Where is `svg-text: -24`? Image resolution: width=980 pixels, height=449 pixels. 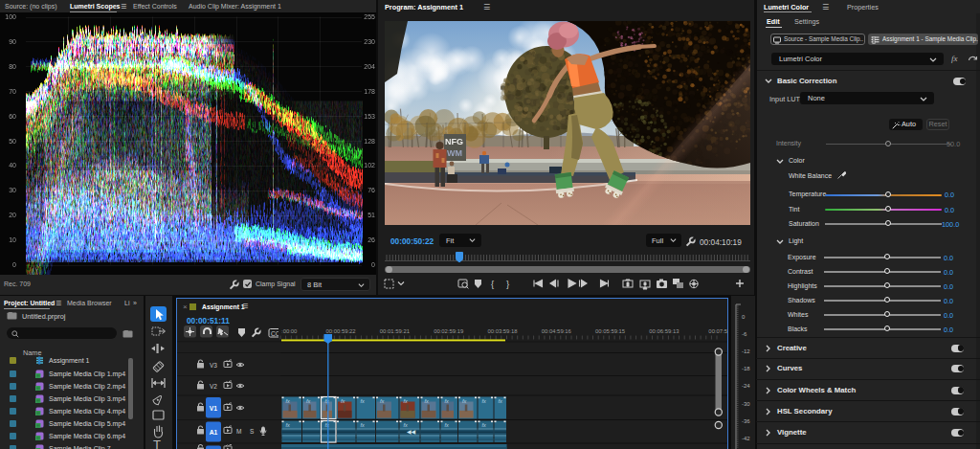 svg-text: -24 is located at coordinates (746, 386).